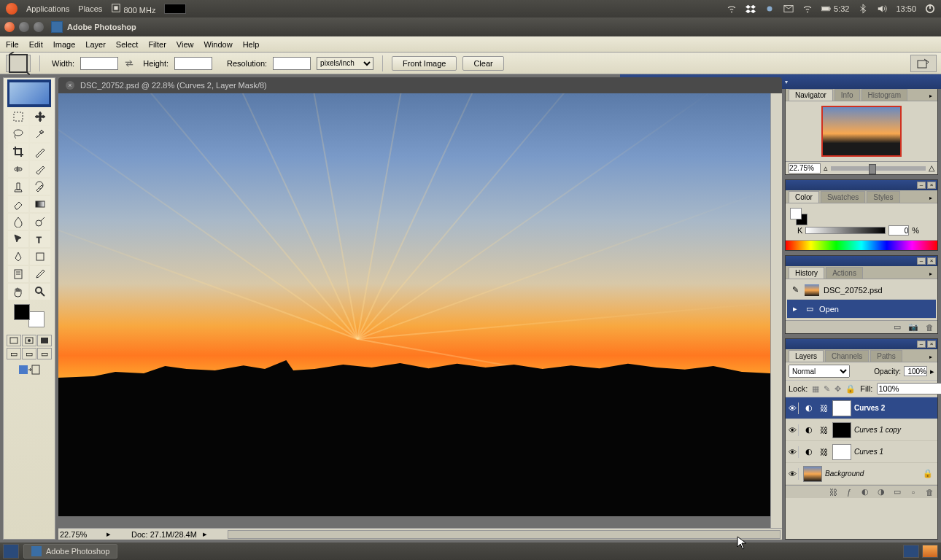 This screenshot has height=560, width=941. Describe the element at coordinates (18, 117) in the screenshot. I see `marquee-tool` at that location.